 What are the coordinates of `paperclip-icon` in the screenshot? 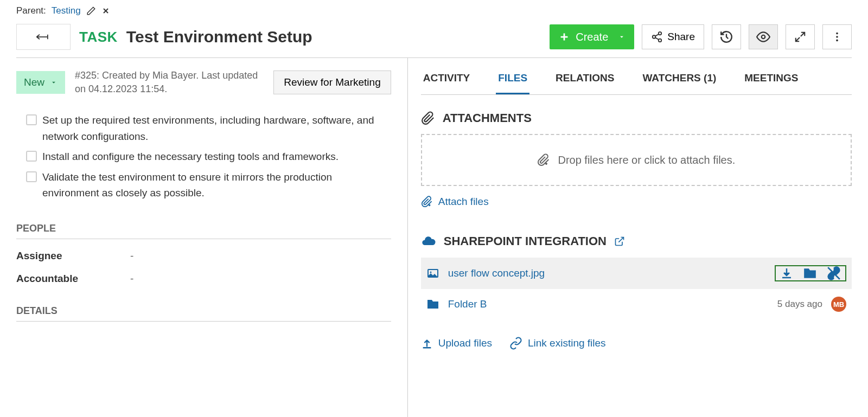 It's located at (428, 118).